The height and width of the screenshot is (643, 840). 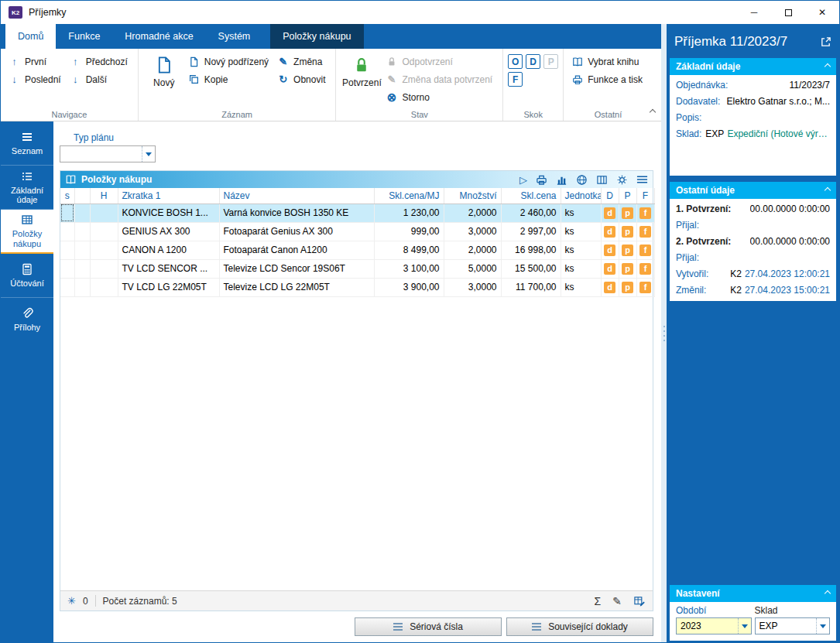 I want to click on next-label: Další, so click(x=96, y=80).